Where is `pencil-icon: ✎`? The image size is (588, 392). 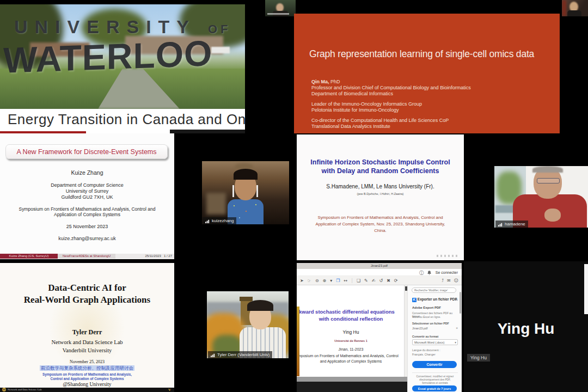 pencil-icon: ✎ is located at coordinates (366, 281).